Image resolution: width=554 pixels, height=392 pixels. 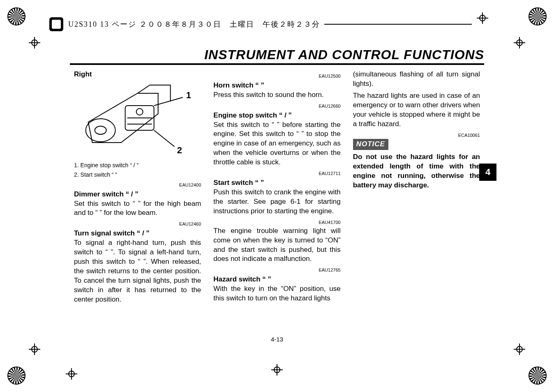 What do you see at coordinates (371, 145) in the screenshot?
I see `notice-label: NOTICE` at bounding box center [371, 145].